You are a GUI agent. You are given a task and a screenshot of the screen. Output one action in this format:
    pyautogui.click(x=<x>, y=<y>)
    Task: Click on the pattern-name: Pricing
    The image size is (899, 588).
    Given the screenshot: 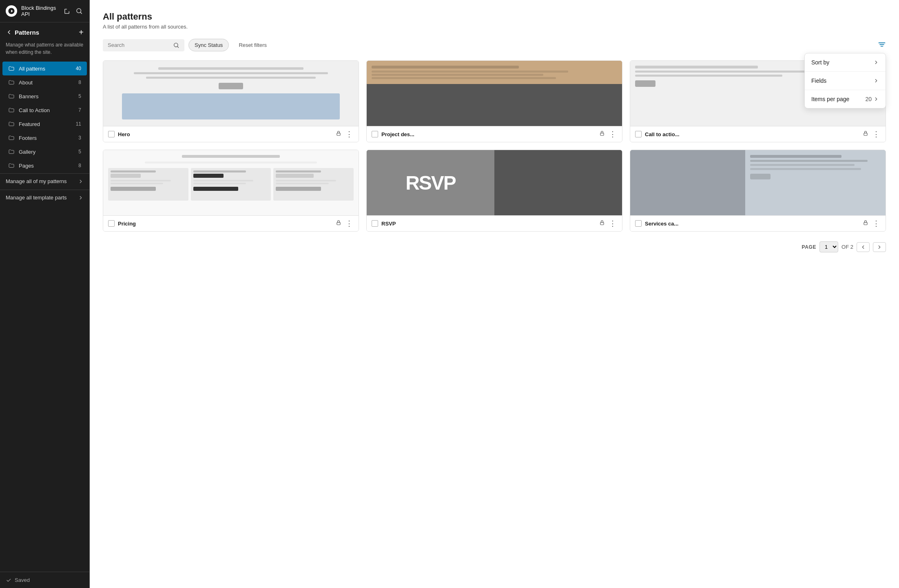 What is the action you would take?
    pyautogui.click(x=225, y=223)
    